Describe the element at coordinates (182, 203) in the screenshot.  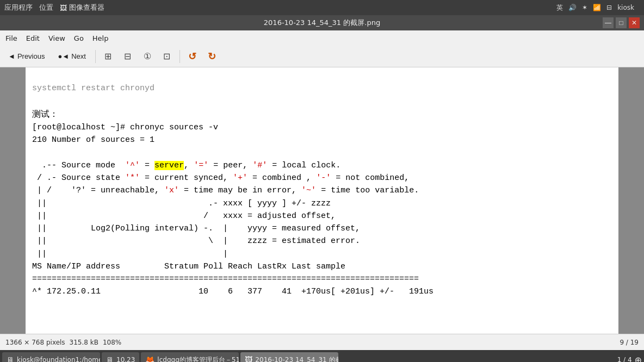
I see `legend-line-4: || .- xxxx [ yyyy ] +/- zzzz` at that location.